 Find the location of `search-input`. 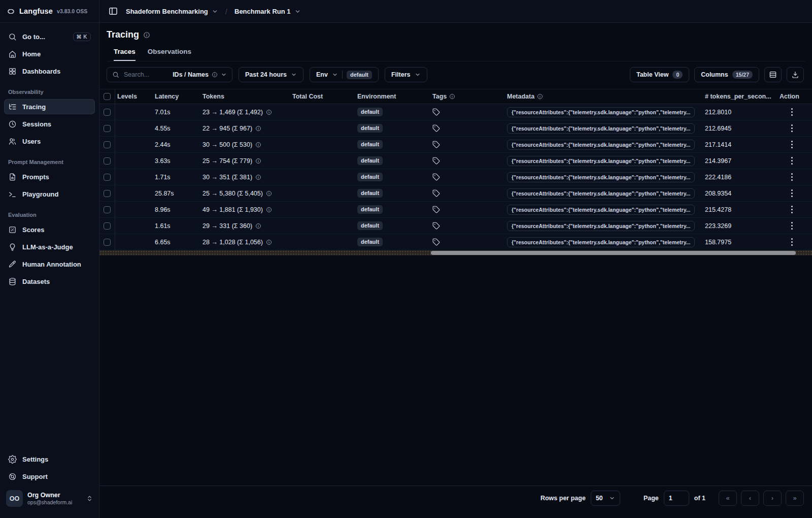

search-input is located at coordinates (143, 75).